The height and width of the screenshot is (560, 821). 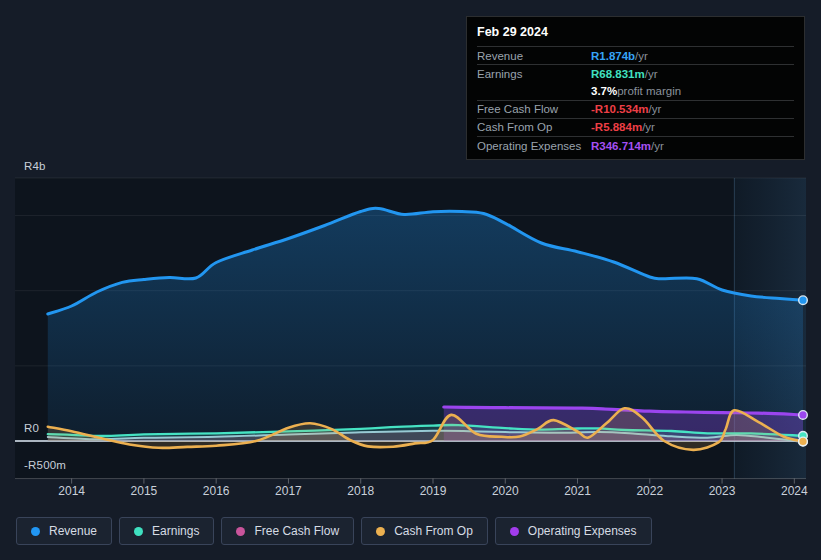 I want to click on x-axis-label-2021: 2021, so click(x=578, y=491).